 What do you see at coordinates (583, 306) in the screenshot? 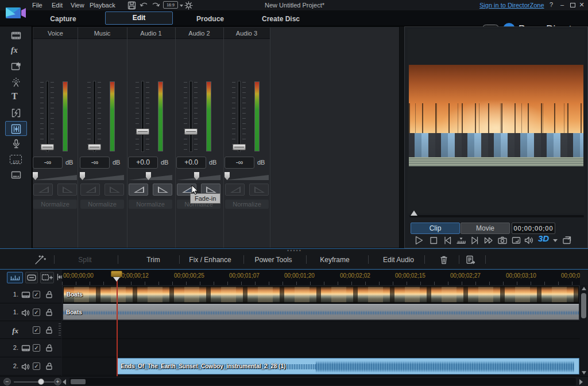
I see `vertical-scroll-thumb` at bounding box center [583, 306].